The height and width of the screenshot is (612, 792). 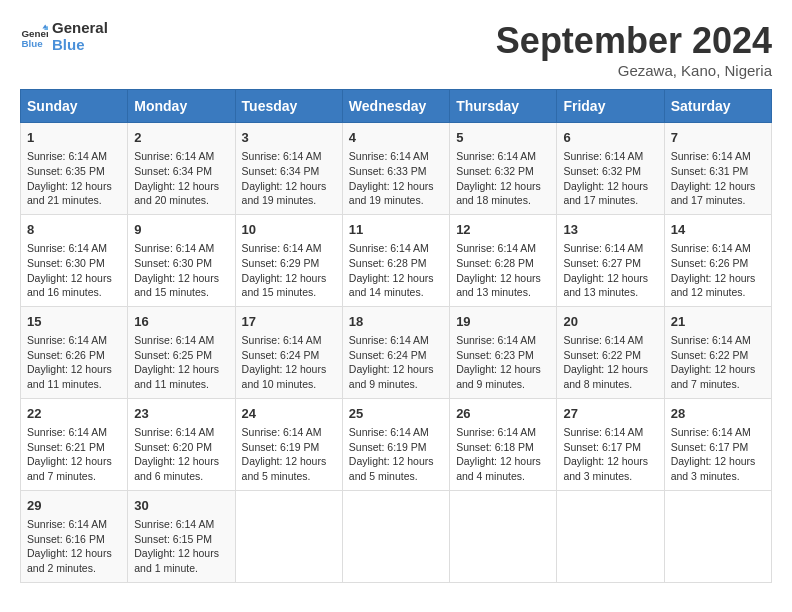 I want to click on calendar-cell: 13Sunrise: 6:14 AMSunset: 6:27 PMDayligh…, so click(x=610, y=260).